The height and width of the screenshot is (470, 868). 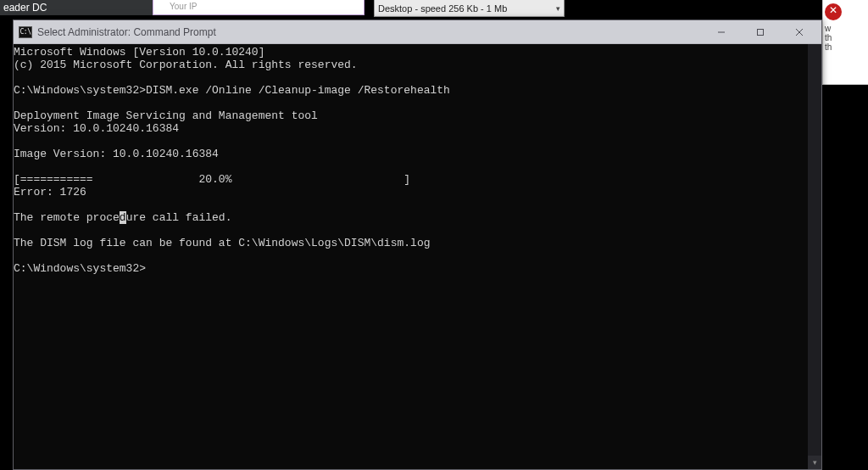 I want to click on text-cursor: d, so click(x=123, y=217).